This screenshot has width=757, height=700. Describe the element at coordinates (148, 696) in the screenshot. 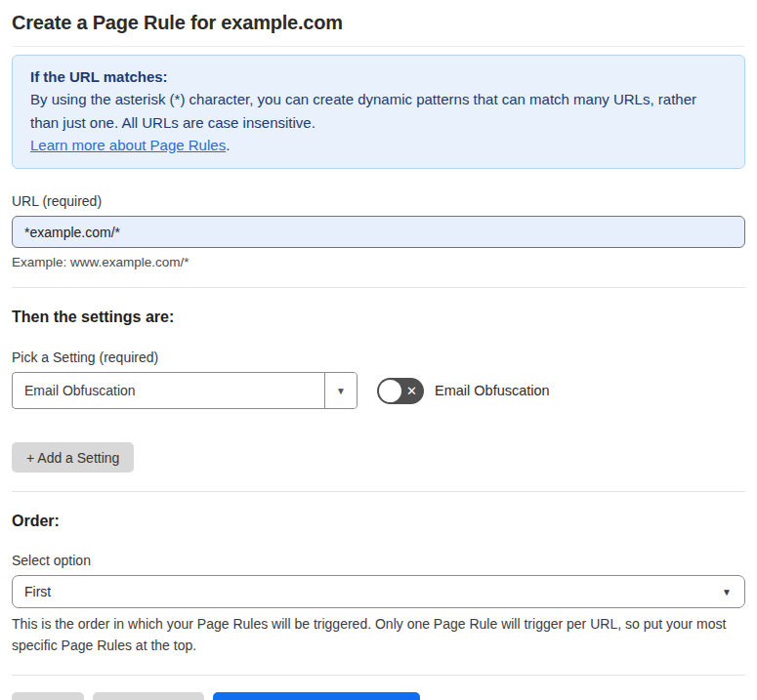

I see `save-as-draft-button: Save as Draft` at that location.